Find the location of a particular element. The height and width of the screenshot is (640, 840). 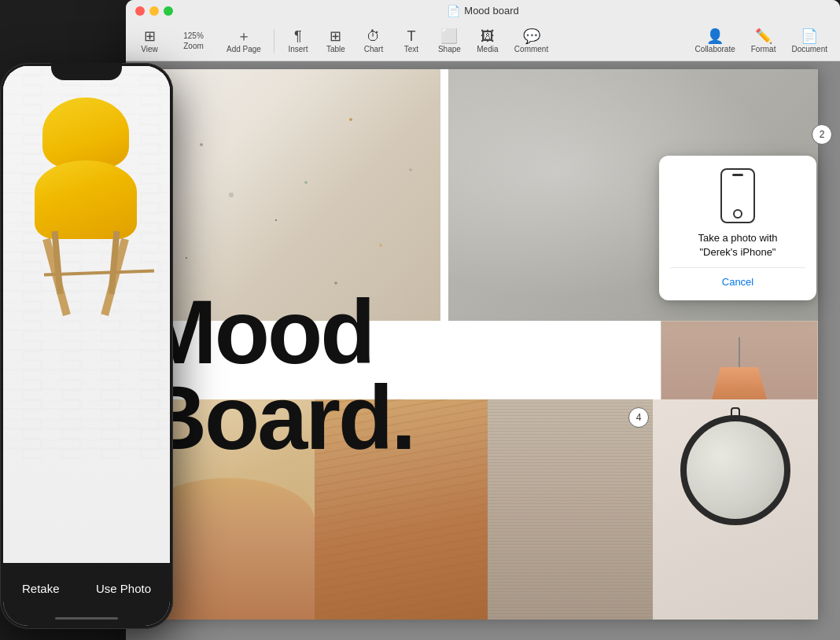

insert-button: ¶ Insert is located at coordinates (298, 41).